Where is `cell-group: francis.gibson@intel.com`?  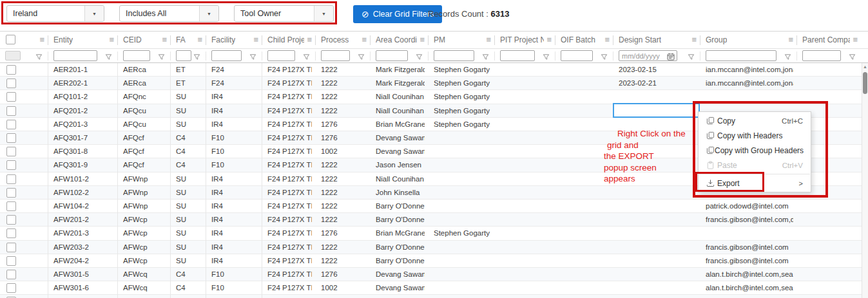 cell-group: francis.gibson@intel.com is located at coordinates (749, 247).